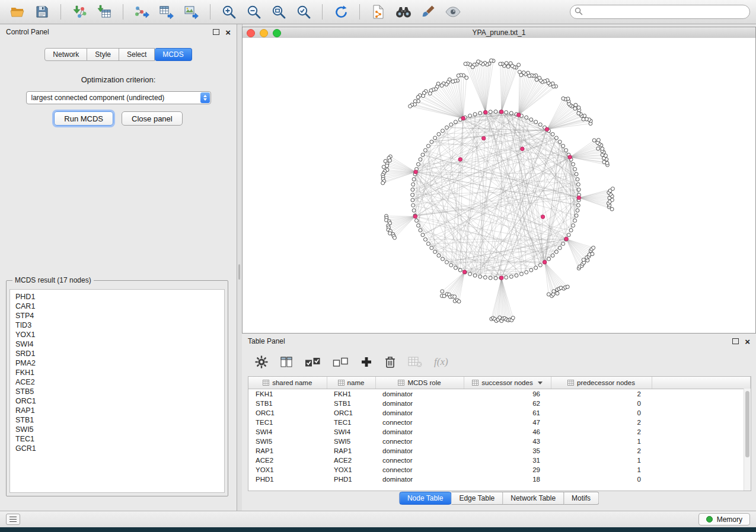 This screenshot has height=532, width=756. What do you see at coordinates (288, 383) in the screenshot?
I see `column-header-shared-name: shared name` at bounding box center [288, 383].